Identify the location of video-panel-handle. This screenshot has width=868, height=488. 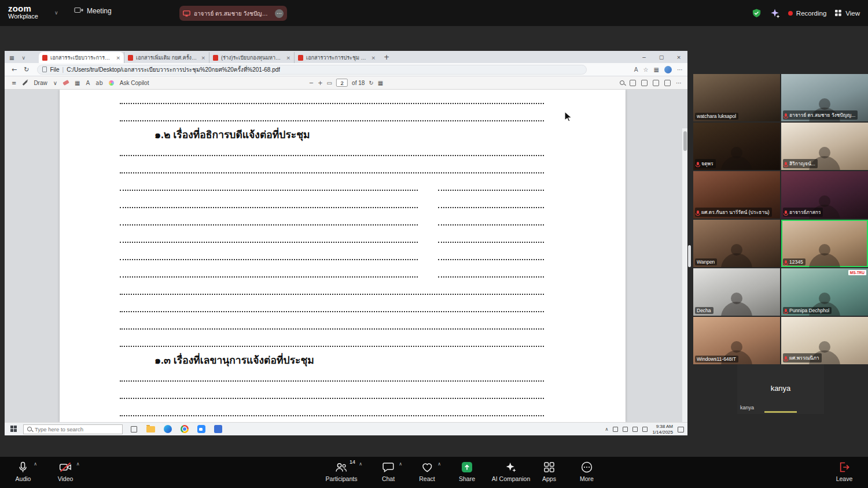
(690, 256).